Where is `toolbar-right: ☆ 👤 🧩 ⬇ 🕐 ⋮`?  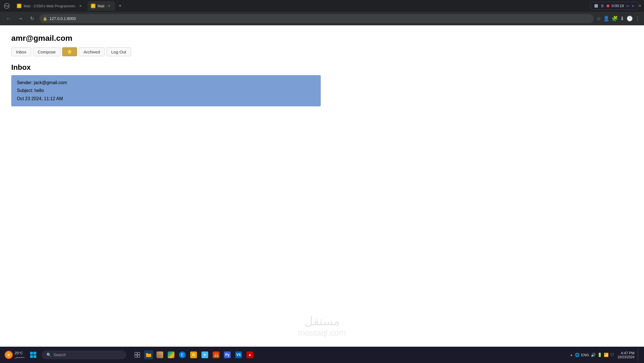 toolbar-right: ☆ 👤 🧩 ⬇ 🕐 ⋮ is located at coordinates (618, 19).